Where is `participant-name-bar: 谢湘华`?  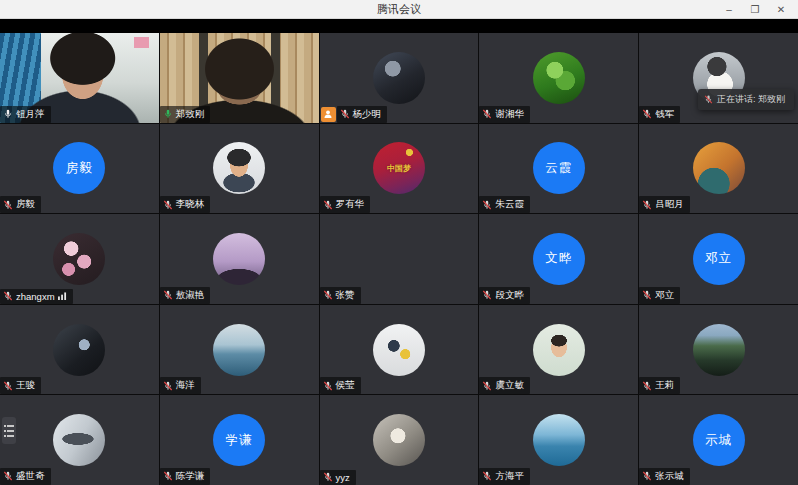
participant-name-bar: 谢湘华 is located at coordinates (504, 114).